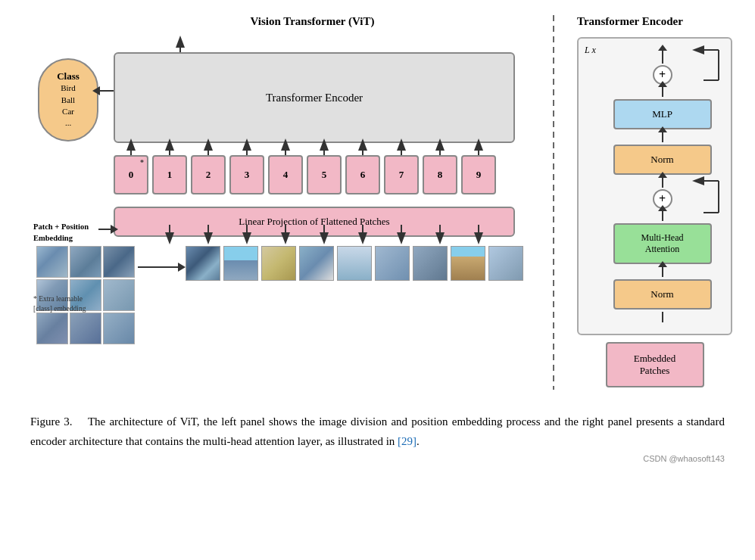  Describe the element at coordinates (131, 175) in the screenshot. I see `token-0: * 0` at that location.